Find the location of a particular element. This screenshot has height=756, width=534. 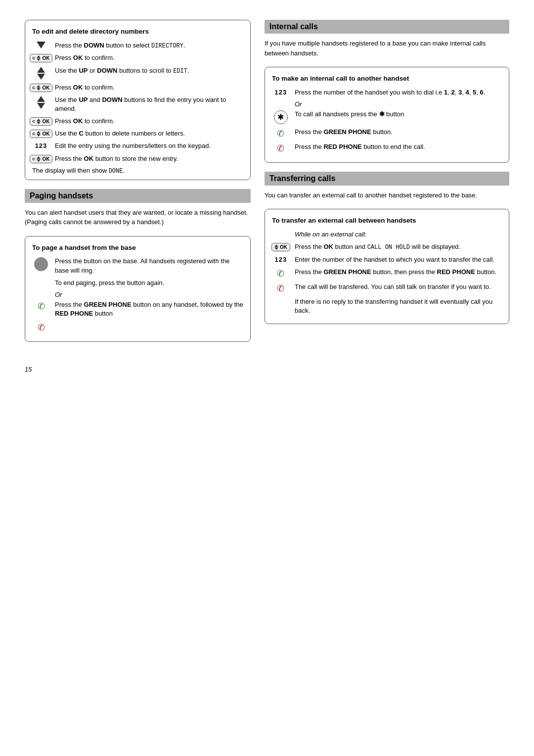

step-no-reply: If there is no reply to the transferring… is located at coordinates (387, 306).